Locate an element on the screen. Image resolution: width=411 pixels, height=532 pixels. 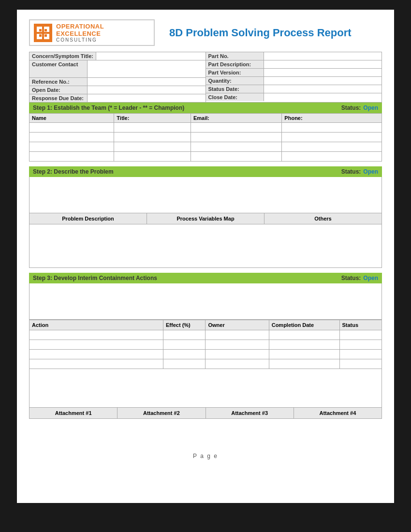
page-header: OPERATIONAL EXCELLENCE CONSULTING 8D Pro… is located at coordinates (206, 33).